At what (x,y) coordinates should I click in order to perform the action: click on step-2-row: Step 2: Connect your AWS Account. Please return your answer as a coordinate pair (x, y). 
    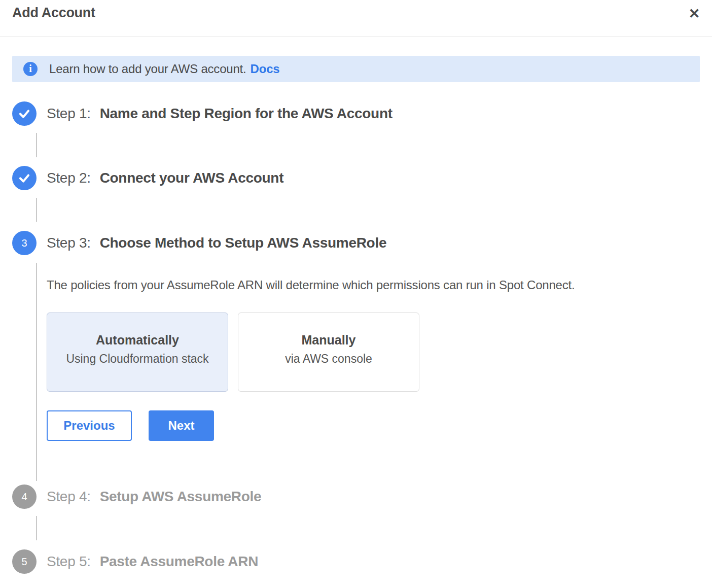
    Looking at the image, I should click on (356, 178).